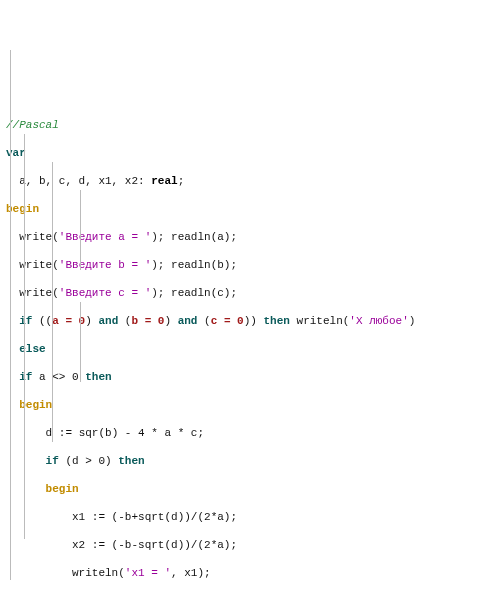 Image resolution: width=500 pixels, height=590 pixels. I want to click on cond-b0: b = 0, so click(148, 321).